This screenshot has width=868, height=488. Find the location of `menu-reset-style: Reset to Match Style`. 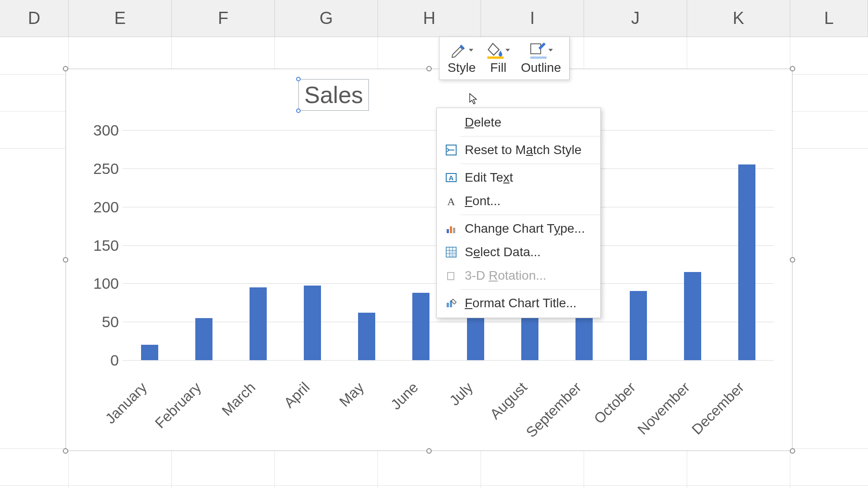

menu-reset-style: Reset to Match Style is located at coordinates (519, 150).